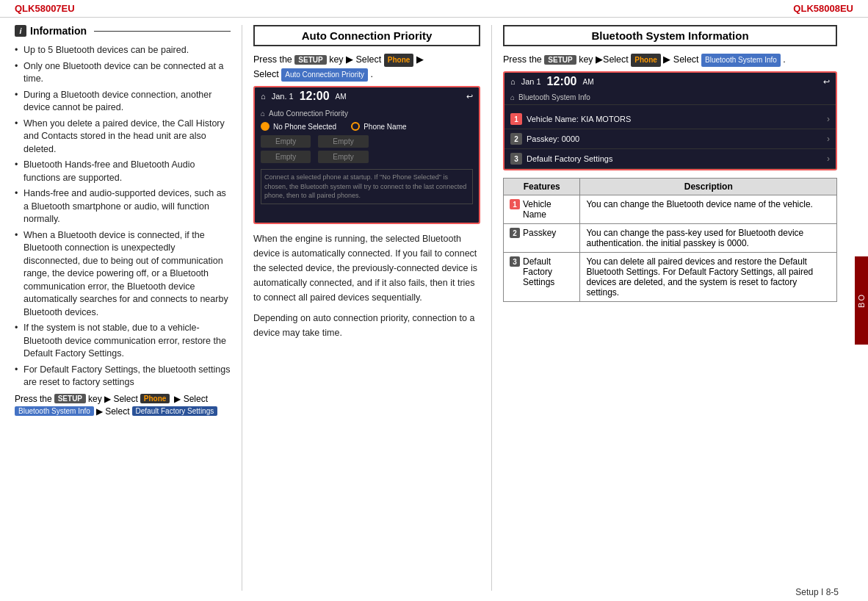 The height and width of the screenshot is (601, 868). What do you see at coordinates (367, 164) in the screenshot?
I see `screen-body: ⌂ Auto Connection Priority No Phone Sele…` at bounding box center [367, 164].